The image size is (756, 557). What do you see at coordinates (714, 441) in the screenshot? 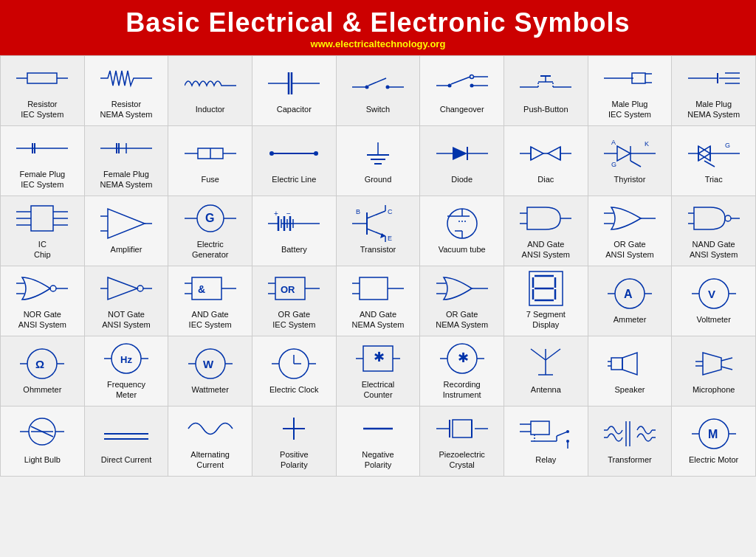
I see `cell-electric-motor: M Electric Motor` at bounding box center [714, 441].